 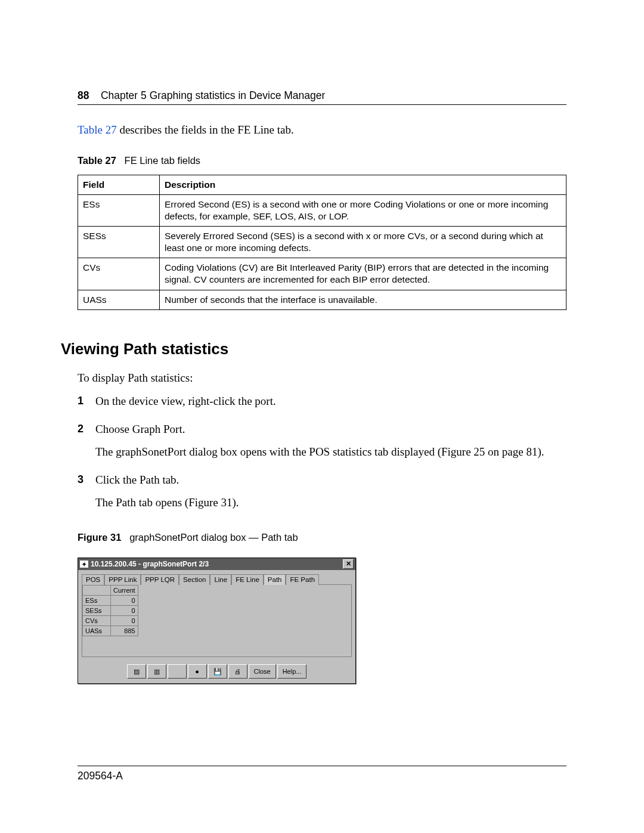 I want to click on record-icon: ●, so click(x=197, y=671).